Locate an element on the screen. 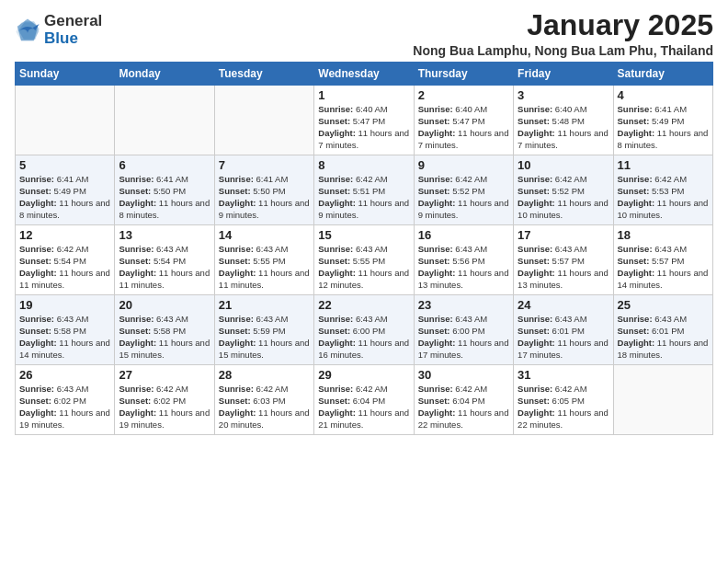 Image resolution: width=728 pixels, height=563 pixels. cell-info-line: Daylight: 11 hours and 11 minutes. is located at coordinates (265, 280).